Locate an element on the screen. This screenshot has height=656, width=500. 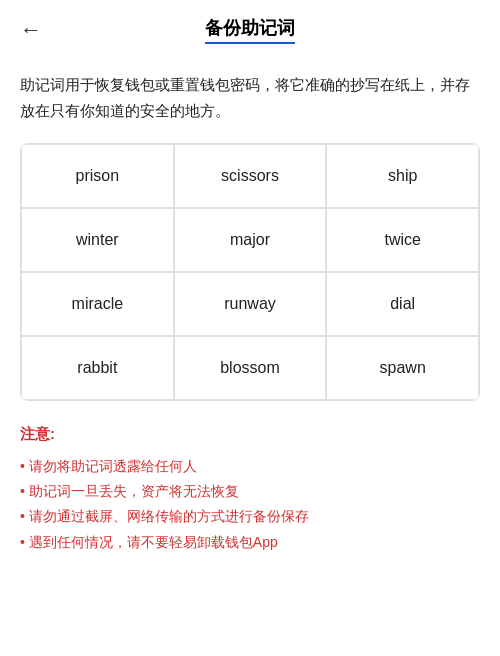
mnemonic-word: dial is located at coordinates (402, 304).